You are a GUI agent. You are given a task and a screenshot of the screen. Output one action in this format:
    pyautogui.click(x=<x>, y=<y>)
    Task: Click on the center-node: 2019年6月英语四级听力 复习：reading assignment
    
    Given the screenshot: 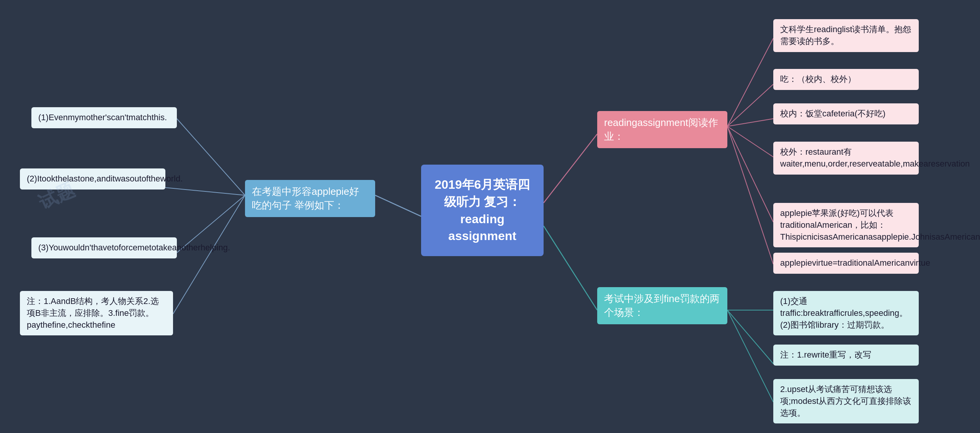 What is the action you would take?
    pyautogui.click(x=482, y=211)
    